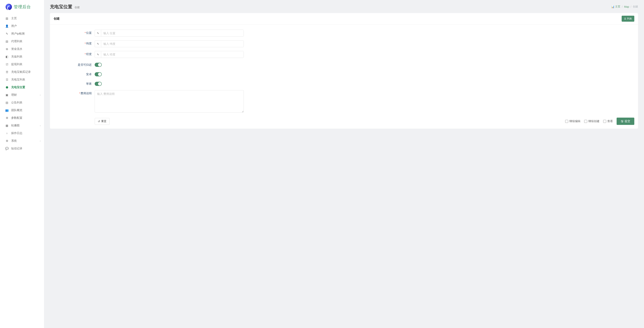 The width and height of the screenshot is (644, 328). What do you see at coordinates (7, 80) in the screenshot?
I see `list-alt-icon: ☲` at bounding box center [7, 80].